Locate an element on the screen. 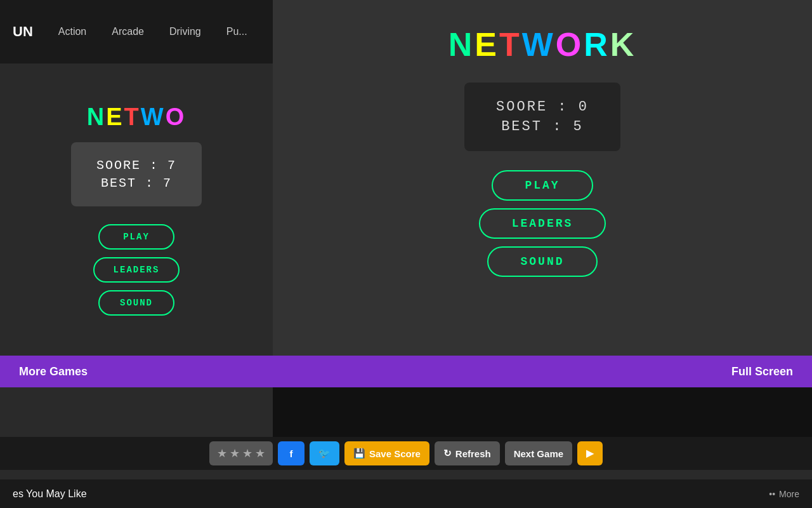 The width and height of the screenshot is (812, 508). best-value-right: BEST : 5 is located at coordinates (542, 127).